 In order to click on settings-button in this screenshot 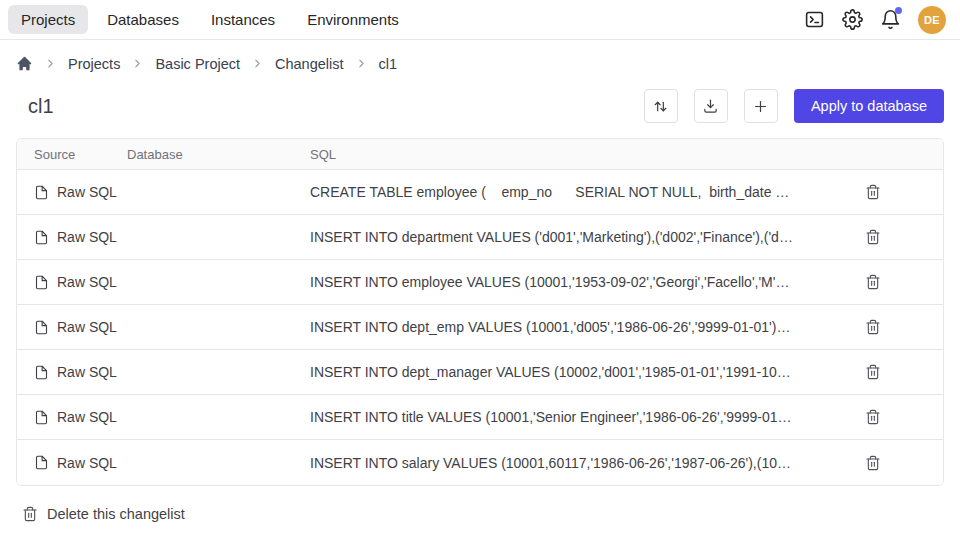, I will do `click(852, 20)`.